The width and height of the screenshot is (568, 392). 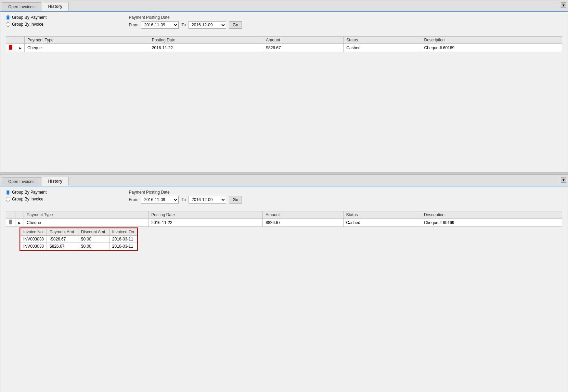 I want to click on sub-cell-invoiced-on-1: 2016-03-11, so click(x=123, y=239).